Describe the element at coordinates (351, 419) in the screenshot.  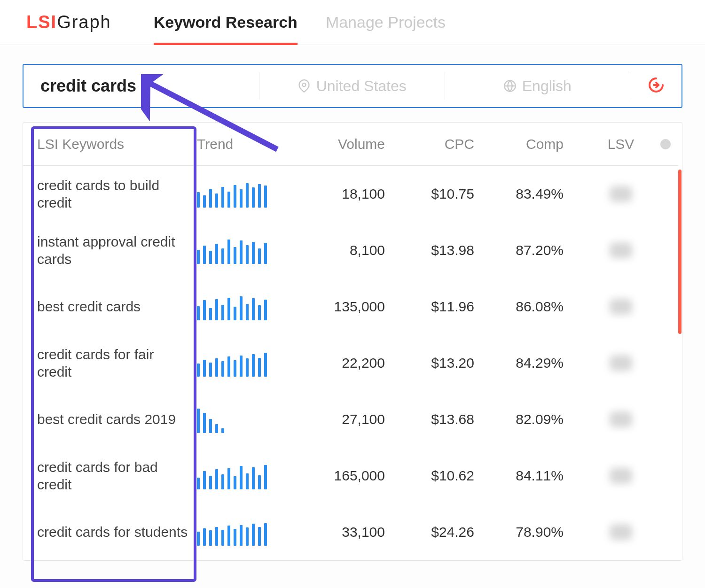
I see `table-row: best credit cards 201927,100$13.6882.09%` at that location.